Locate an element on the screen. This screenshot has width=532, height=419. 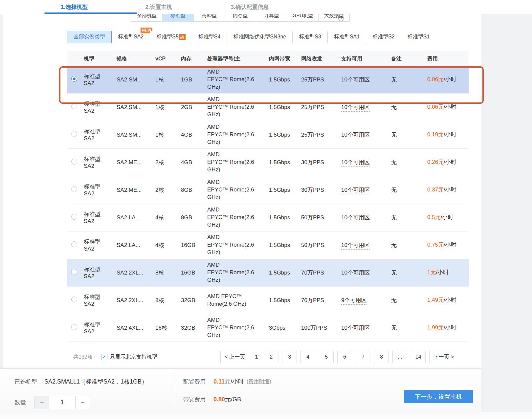
row-memory: 1GB is located at coordinates (194, 80).